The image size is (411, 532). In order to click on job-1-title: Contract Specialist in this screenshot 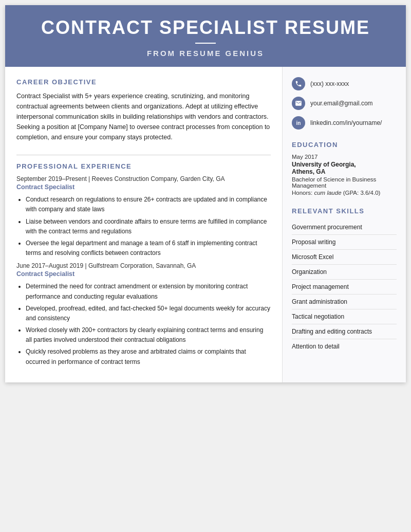, I will do `click(144, 187)`.